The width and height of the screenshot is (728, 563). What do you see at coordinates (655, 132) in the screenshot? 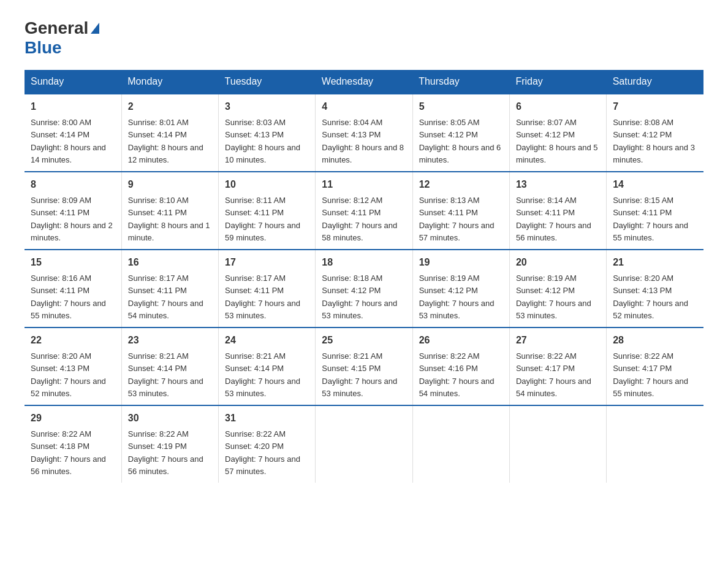
I see `calendar-cell: 7 Sunrise: 8:08 AMSunset: 4:12 PMDayligh…` at bounding box center [655, 132].